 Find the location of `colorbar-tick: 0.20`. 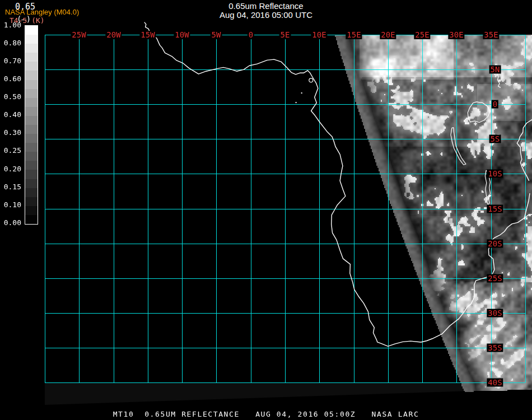

colorbar-tick: 0.20 is located at coordinates (12, 169).